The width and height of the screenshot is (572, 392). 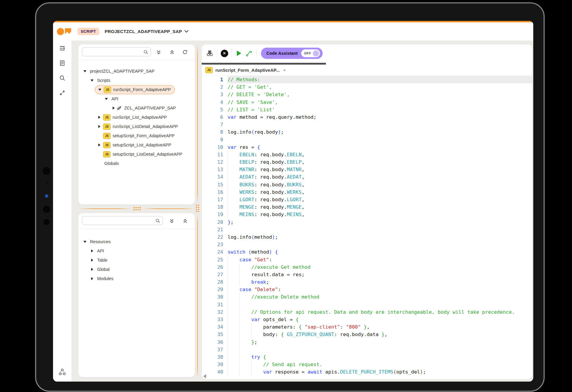 I want to click on code-line: 31, so click(x=367, y=305).